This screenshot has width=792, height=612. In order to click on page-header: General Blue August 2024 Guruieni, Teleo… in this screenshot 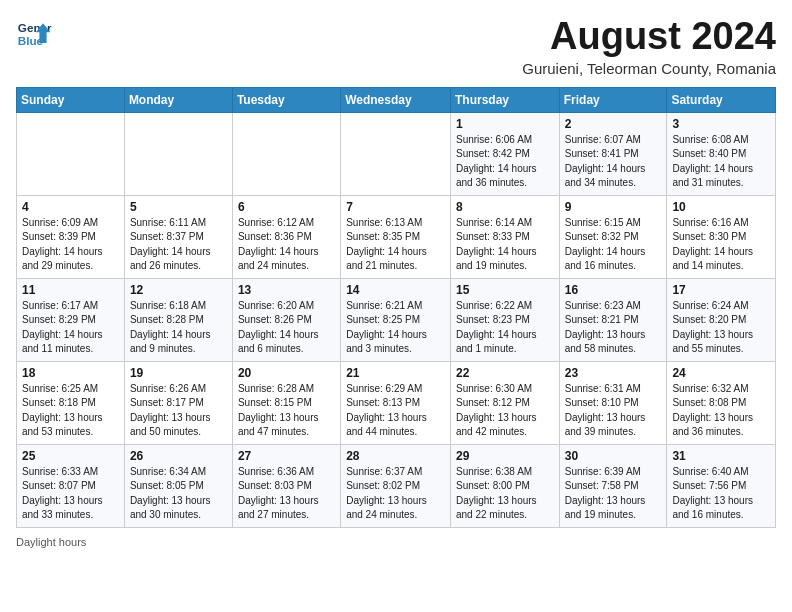, I will do `click(396, 46)`.